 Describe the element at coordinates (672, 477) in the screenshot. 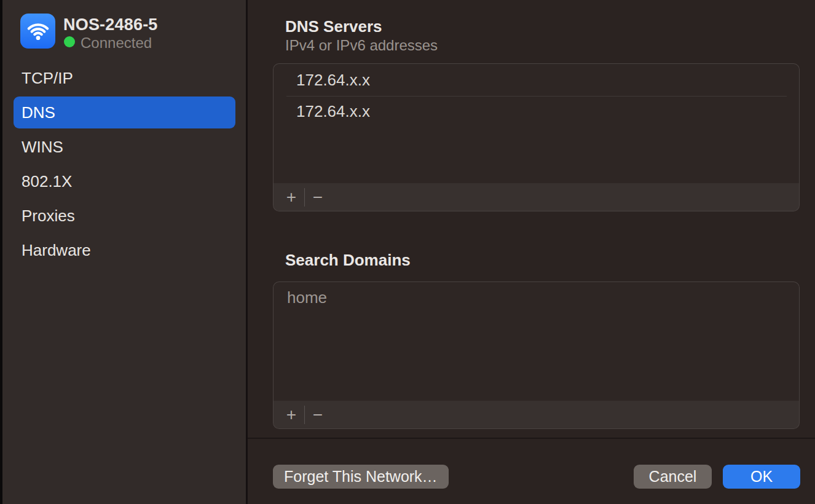

I see `cancel-button: Cancel` at that location.